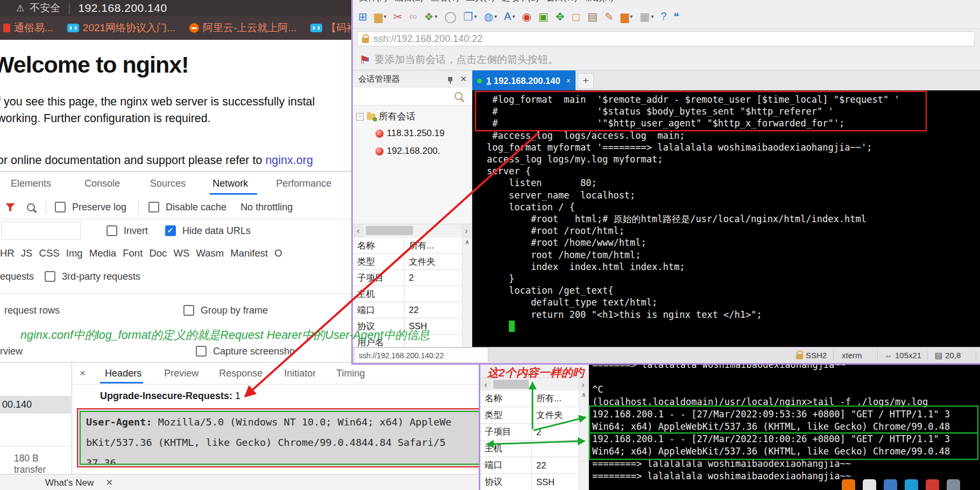 The image size is (980, 490). What do you see at coordinates (181, 373) in the screenshot?
I see `tab-preview: Preview` at bounding box center [181, 373].